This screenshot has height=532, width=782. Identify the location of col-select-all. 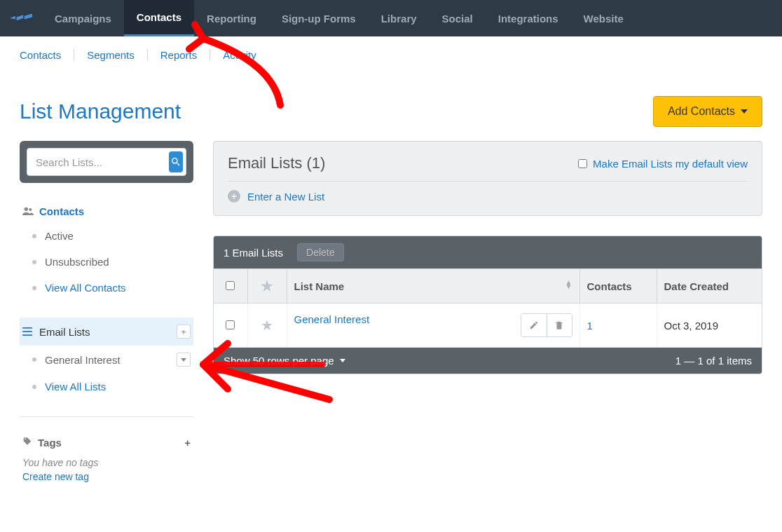
(231, 286).